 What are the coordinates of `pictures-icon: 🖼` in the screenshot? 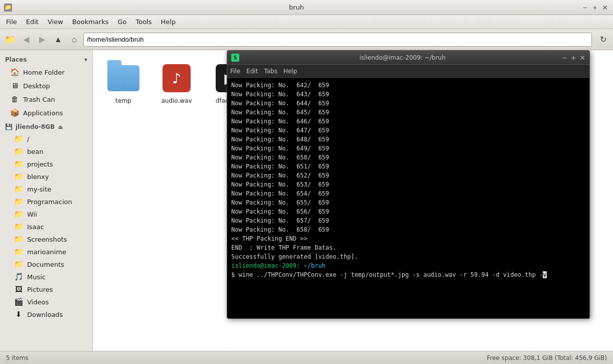 It's located at (19, 289).